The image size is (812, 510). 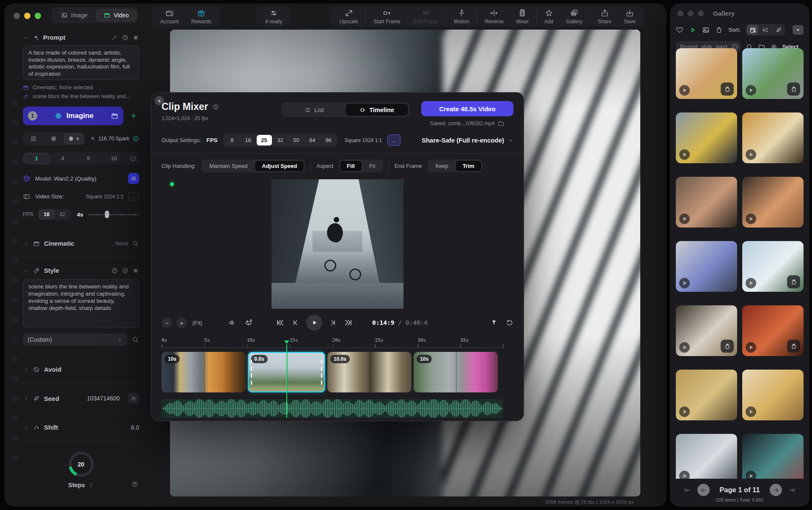 What do you see at coordinates (33, 139) in the screenshot?
I see `local-compute-option` at bounding box center [33, 139].